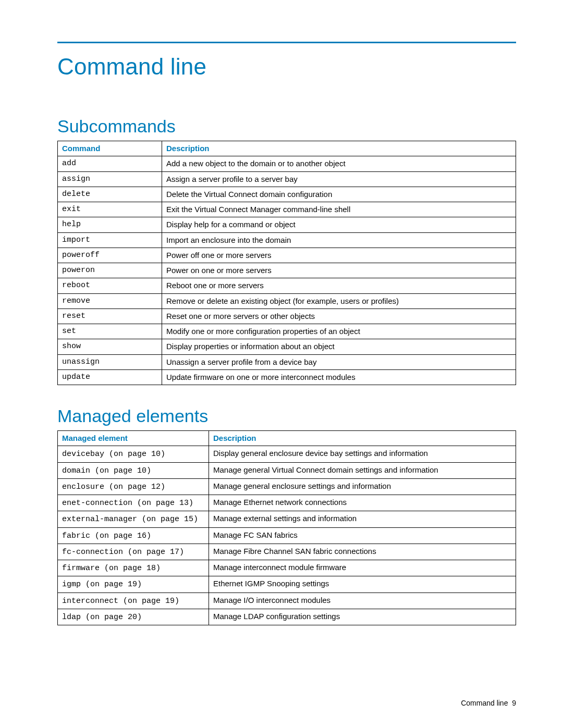 The width and height of the screenshot is (563, 728). I want to click on managed-element-cell: fabric (on page 16), so click(133, 536).